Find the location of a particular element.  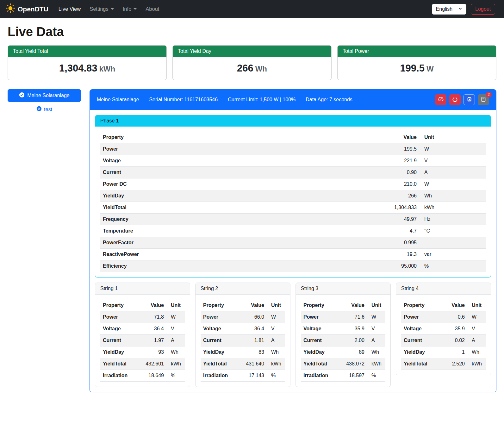

table-row: Power DC210.0W is located at coordinates (293, 184).